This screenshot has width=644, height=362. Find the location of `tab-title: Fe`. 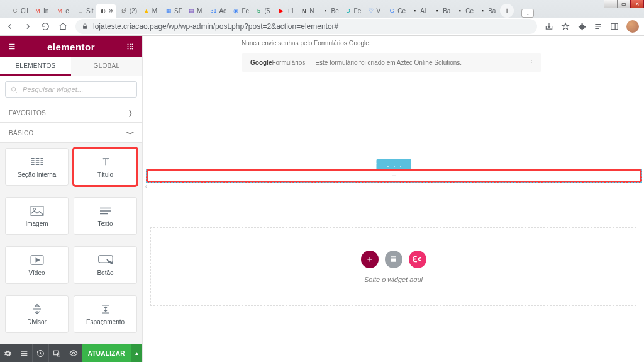

tab-title: Fe is located at coordinates (358, 11).